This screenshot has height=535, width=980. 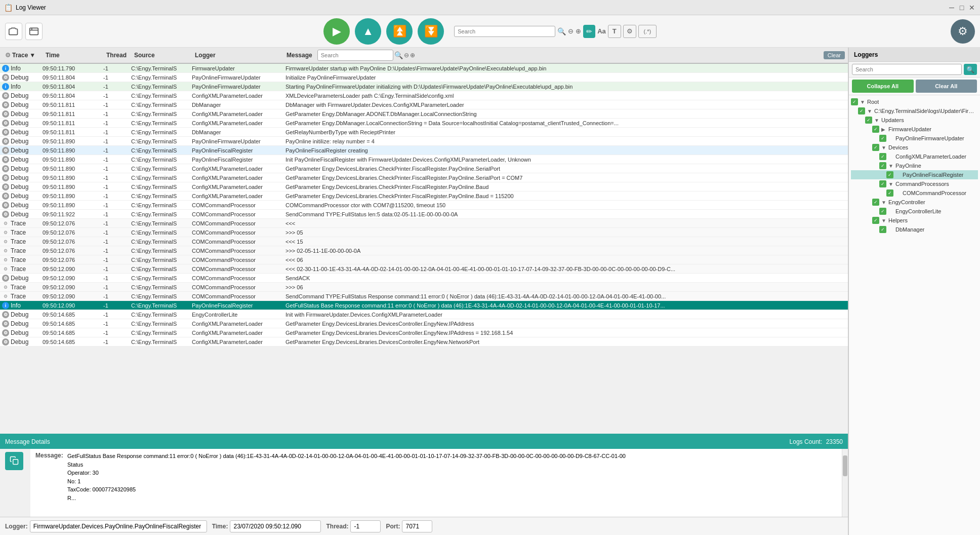 I want to click on play-button: ▶, so click(x=337, y=31).